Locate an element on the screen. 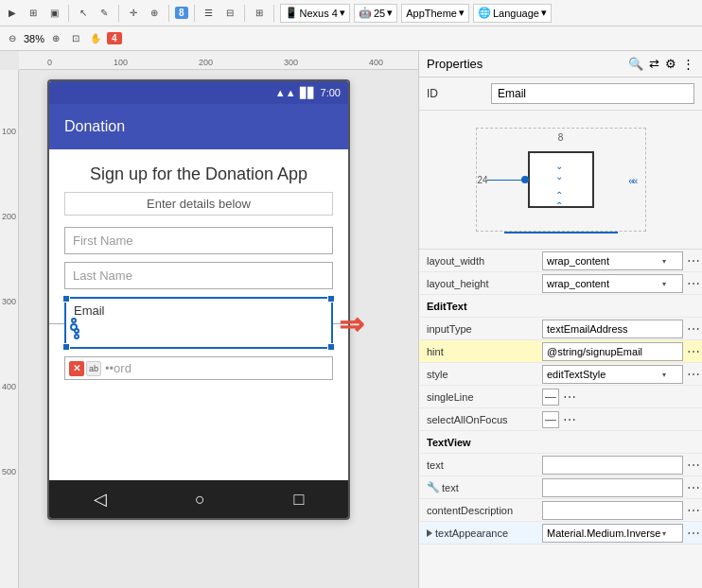 This screenshot has height=588, width=702. inputtype-label: inputType is located at coordinates (481, 329).